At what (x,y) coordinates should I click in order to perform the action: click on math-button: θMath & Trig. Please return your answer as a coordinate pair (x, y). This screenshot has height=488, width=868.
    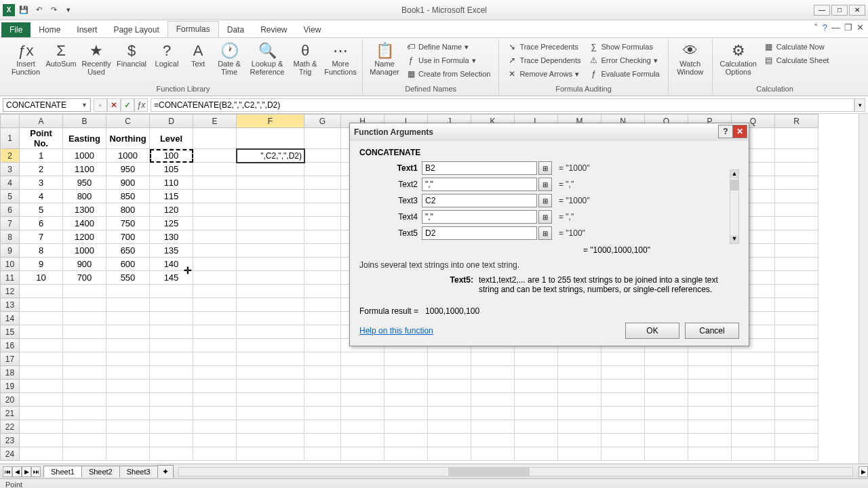
    Looking at the image, I should click on (305, 59).